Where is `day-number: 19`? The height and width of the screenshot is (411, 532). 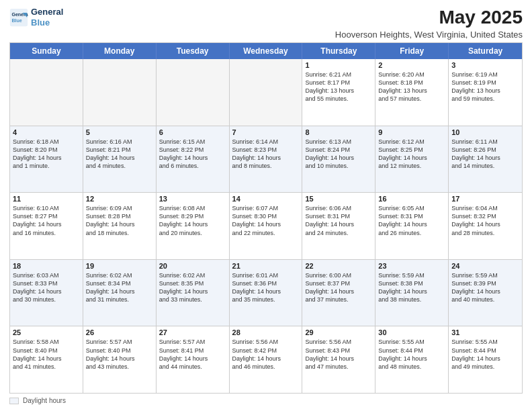
day-number: 19 is located at coordinates (120, 266).